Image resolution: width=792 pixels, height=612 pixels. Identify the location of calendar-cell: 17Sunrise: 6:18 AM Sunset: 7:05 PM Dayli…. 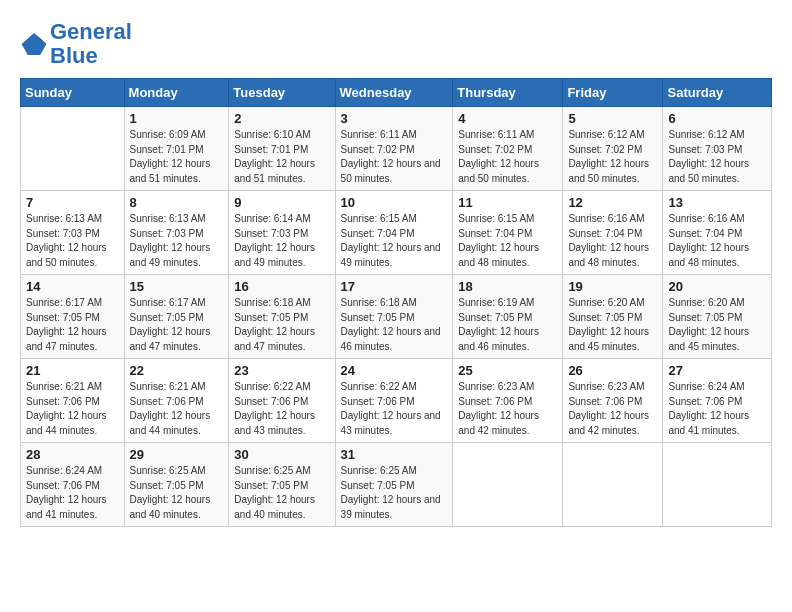
(394, 317).